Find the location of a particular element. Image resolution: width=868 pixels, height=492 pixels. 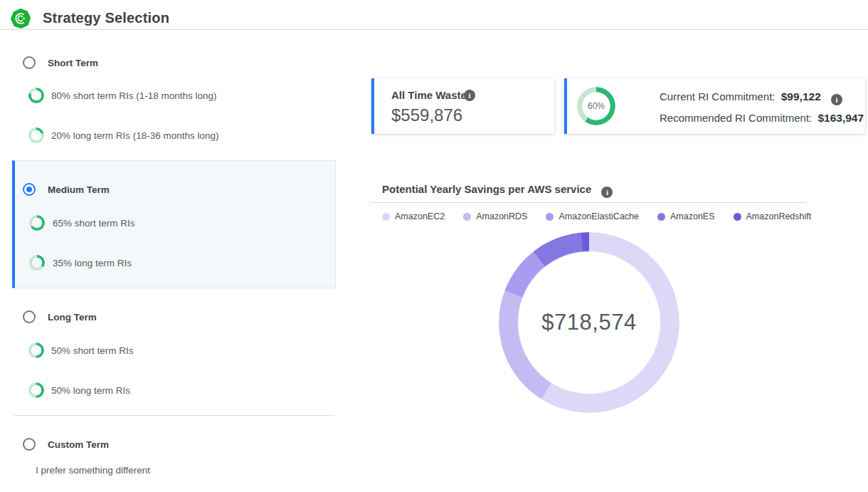

savings-total-value: $718,574 is located at coordinates (589, 323).